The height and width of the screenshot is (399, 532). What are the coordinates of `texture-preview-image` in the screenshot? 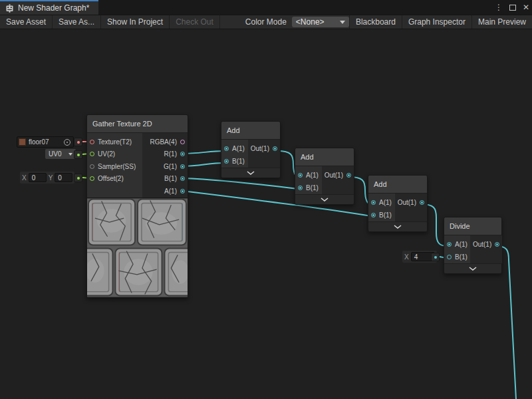 It's located at (137, 247).